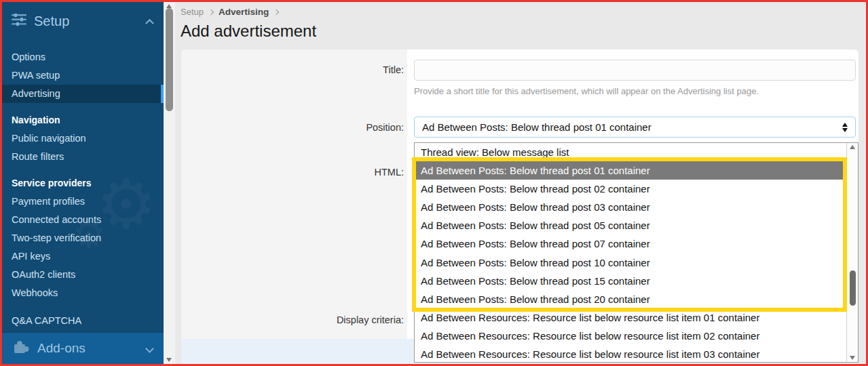  Describe the element at coordinates (83, 21) in the screenshot. I see `sidebar-header-setup: Setup` at that location.